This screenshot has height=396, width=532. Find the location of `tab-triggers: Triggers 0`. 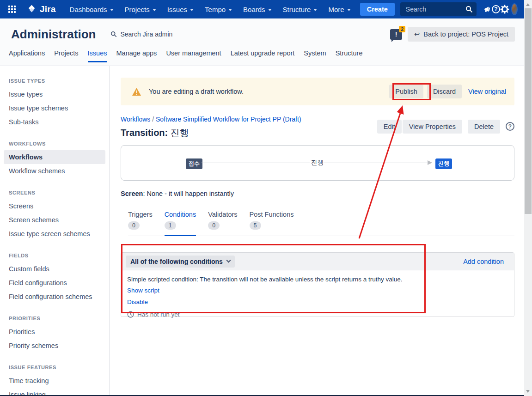

tab-triggers: Triggers 0 is located at coordinates (141, 224).